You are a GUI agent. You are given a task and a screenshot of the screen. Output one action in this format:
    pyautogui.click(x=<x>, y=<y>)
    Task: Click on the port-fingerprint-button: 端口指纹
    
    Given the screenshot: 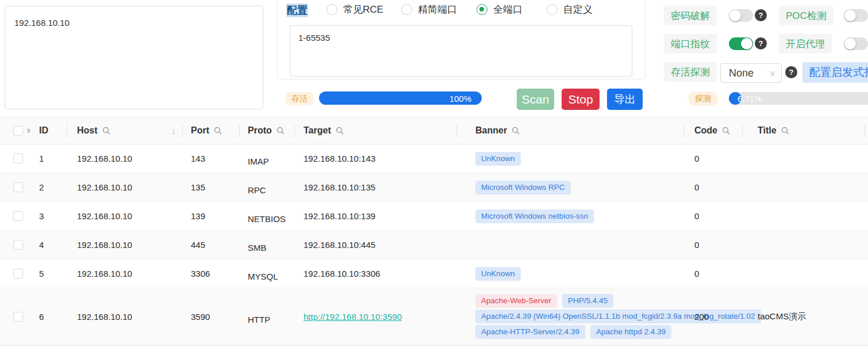 What is the action you would take?
    pyautogui.click(x=690, y=44)
    